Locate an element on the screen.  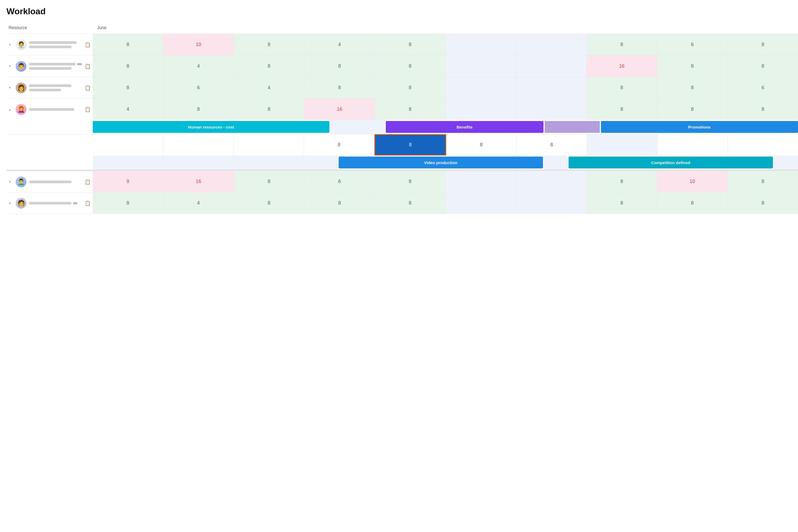
resource-row: ▼ 🧑 📋 is located at coordinates (50, 203).